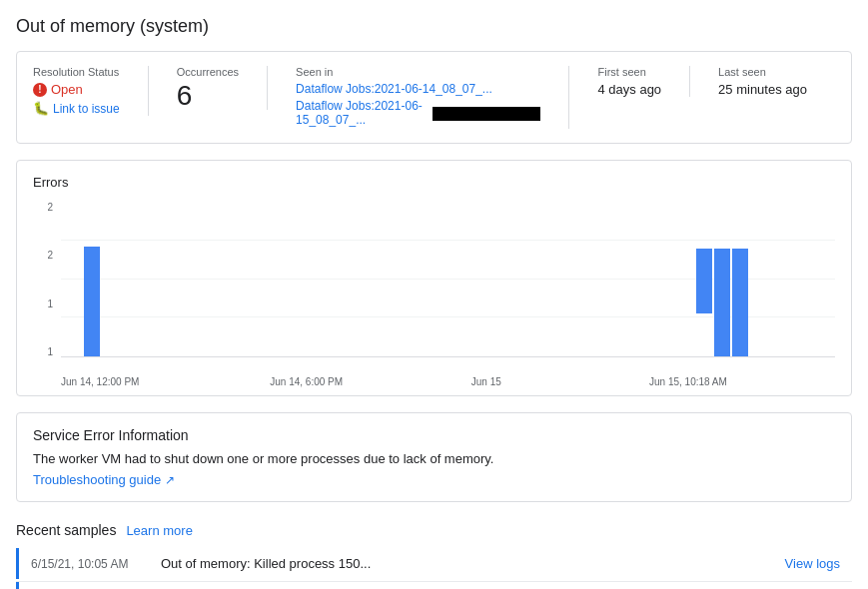 The width and height of the screenshot is (868, 589). What do you see at coordinates (159, 531) in the screenshot?
I see `learn-more-link: Learn more` at bounding box center [159, 531].